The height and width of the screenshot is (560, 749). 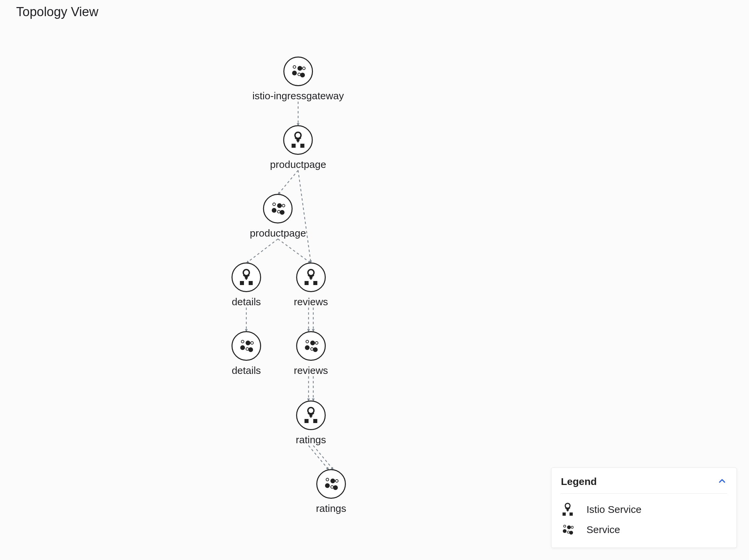 I want to click on graph-node-n-productpage-istio: productpage, so click(x=298, y=148).